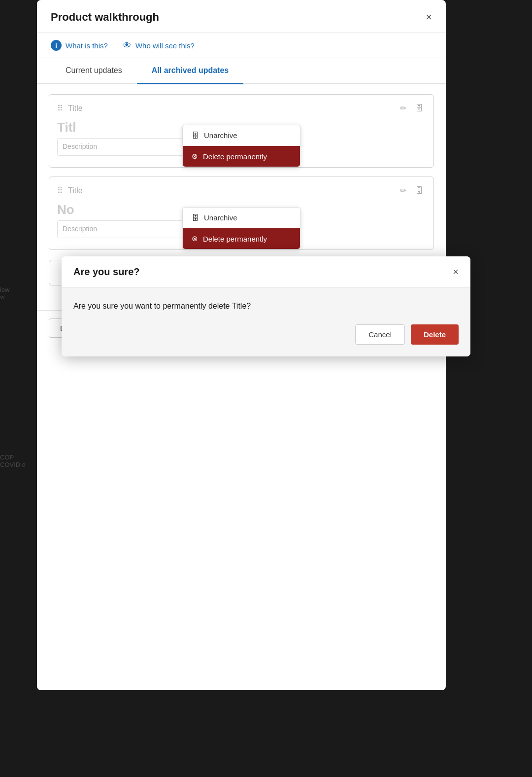 The height and width of the screenshot is (777, 532). Describe the element at coordinates (241, 222) in the screenshot. I see `card-2-content: 🗄 Unarchive ⊗ Delete permanently No Desc…` at that location.